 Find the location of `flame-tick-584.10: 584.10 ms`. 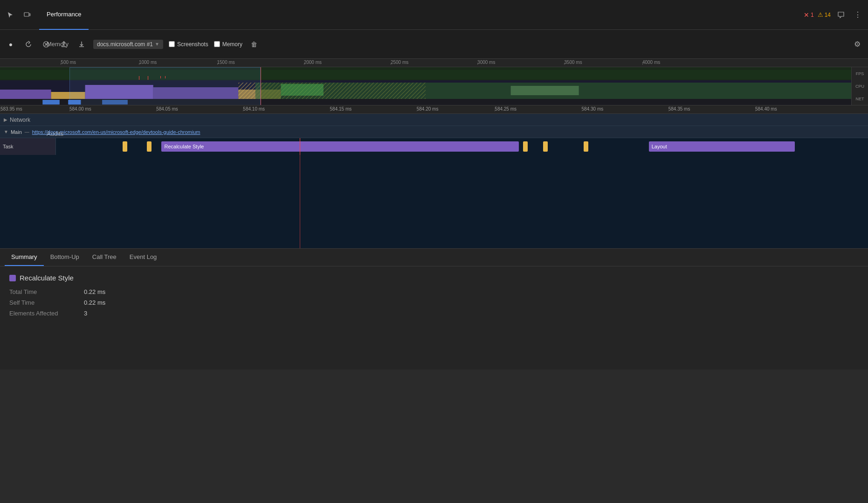

flame-tick-584.10: 584.10 ms is located at coordinates (254, 109).